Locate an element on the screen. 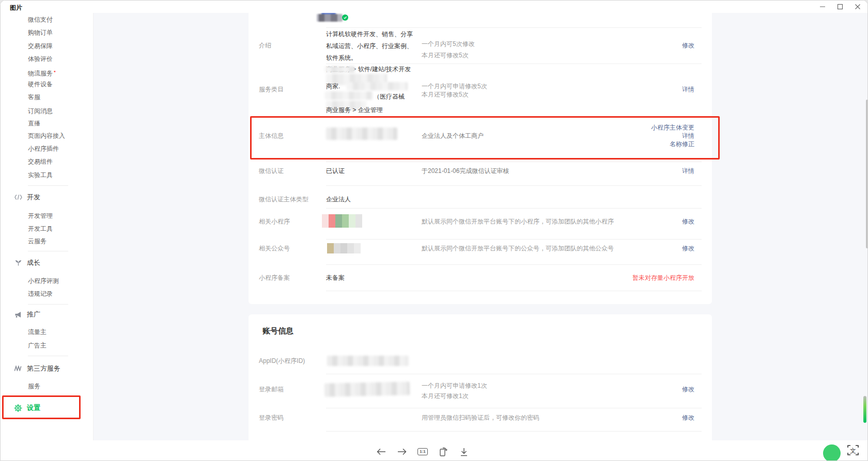 The width and height of the screenshot is (868, 461). category-detail-link: 详情 is located at coordinates (688, 90).